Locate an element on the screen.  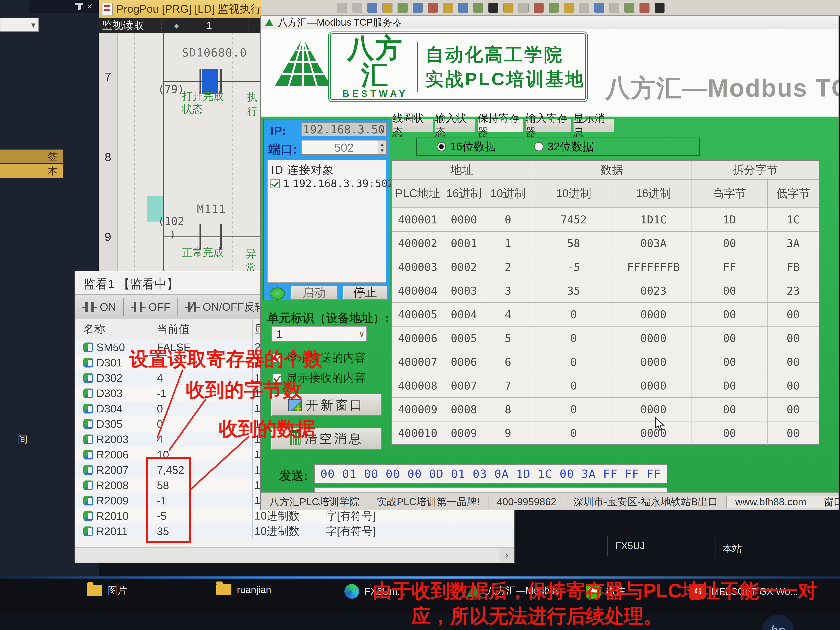
watch-row: R2011 35 10进制数 字[有符号] is located at coordinates (295, 532).